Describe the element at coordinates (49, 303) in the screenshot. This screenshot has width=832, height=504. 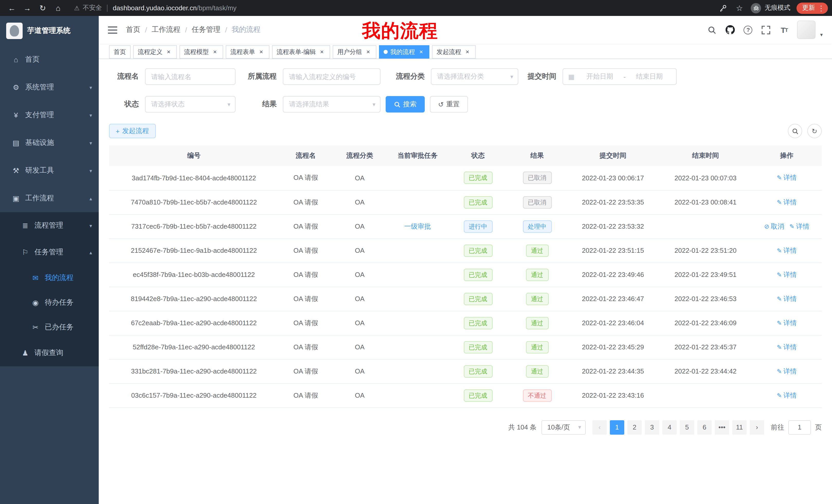
I see `sidebar-item-todo-tasks: ◉待办任务` at that location.